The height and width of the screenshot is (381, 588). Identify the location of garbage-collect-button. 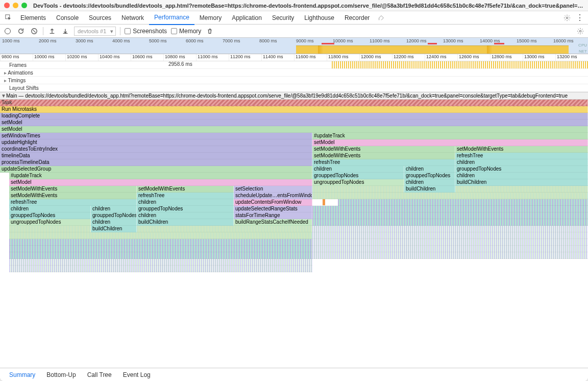
(210, 31).